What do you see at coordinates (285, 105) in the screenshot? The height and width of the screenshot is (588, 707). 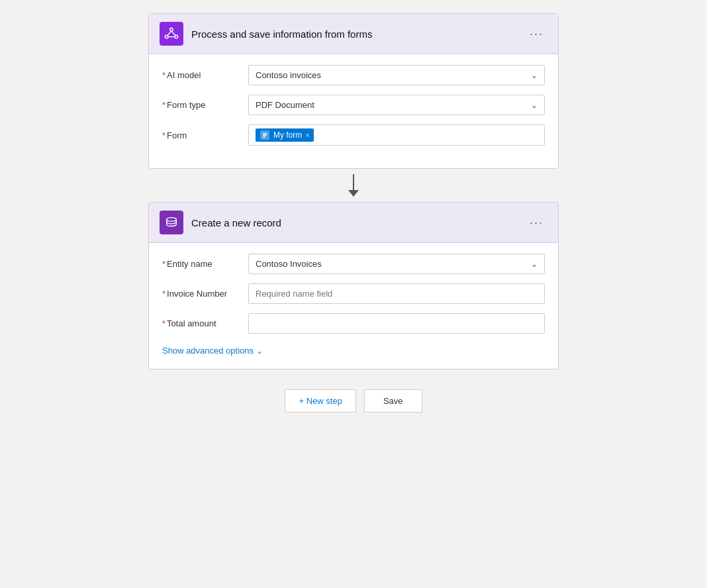 I see `form-type-value: PDF Document` at bounding box center [285, 105].